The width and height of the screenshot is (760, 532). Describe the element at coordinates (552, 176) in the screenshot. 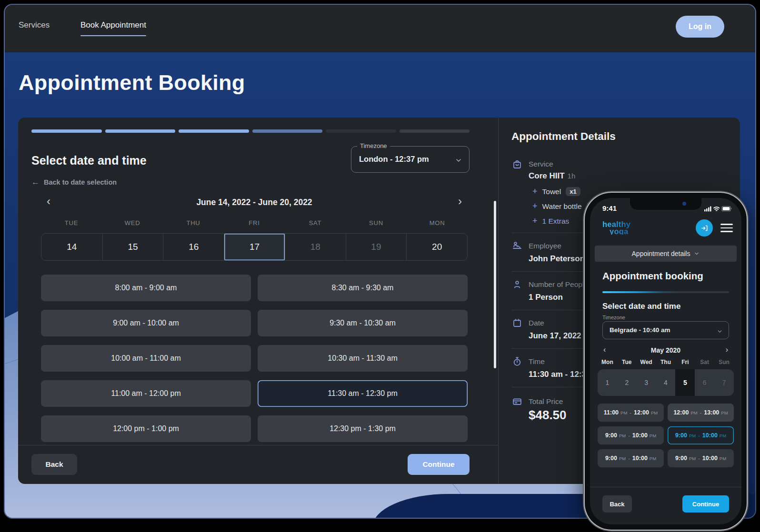

I see `service-name: Core HIIT1h` at that location.